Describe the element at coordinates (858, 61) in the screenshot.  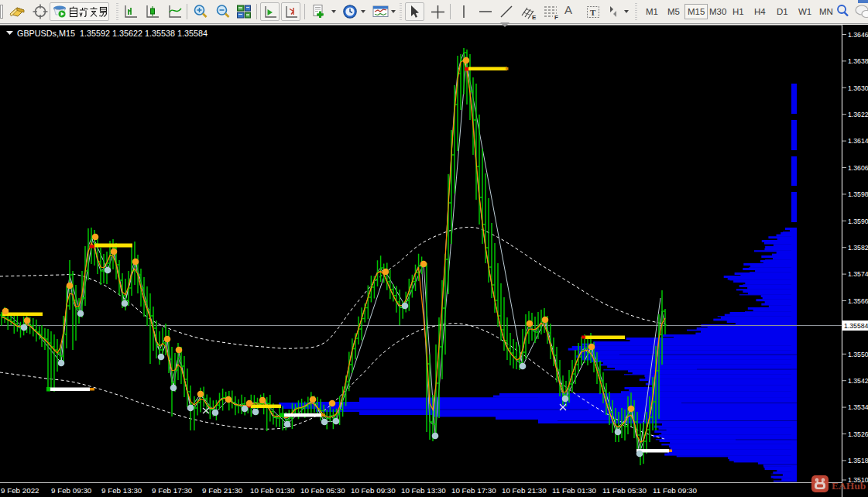
I see `svg-text: 1.3638` at that location.